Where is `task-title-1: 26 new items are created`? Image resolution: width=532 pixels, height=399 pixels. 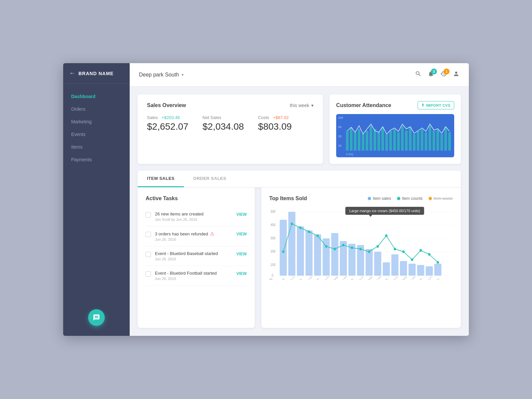
task-title-1: 26 new items are created is located at coordinates (194, 214).